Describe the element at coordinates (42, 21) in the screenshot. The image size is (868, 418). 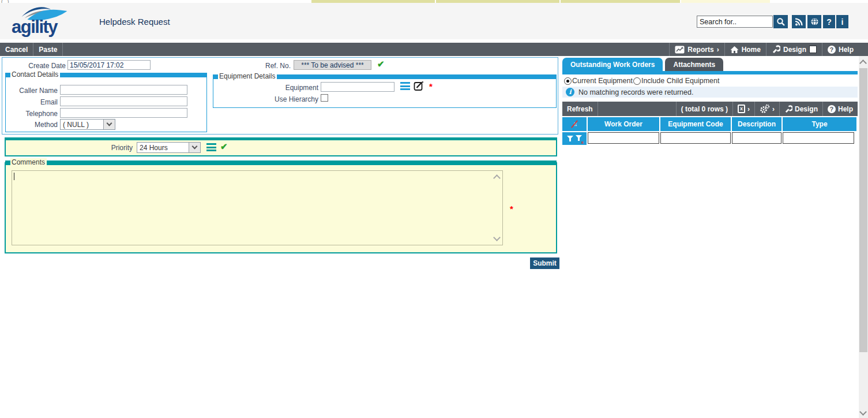
I see `agility-logo: agility` at that location.